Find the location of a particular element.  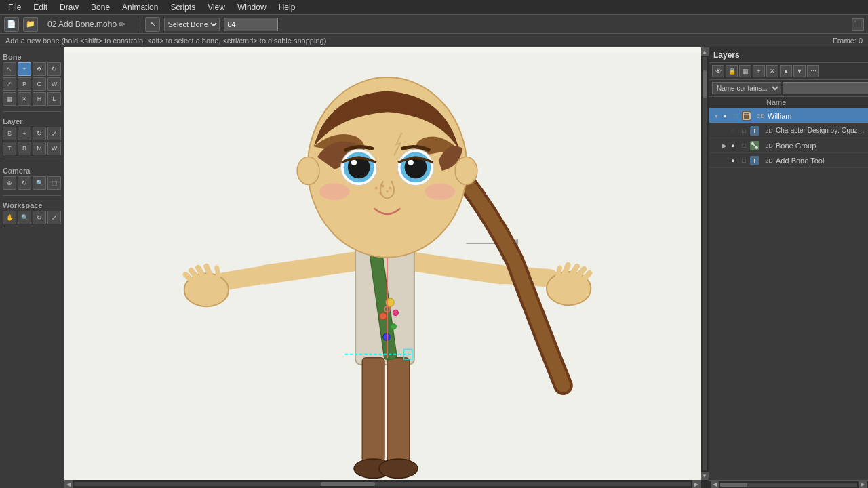

hscroll-right-btn: ▶ is located at coordinates (696, 484).